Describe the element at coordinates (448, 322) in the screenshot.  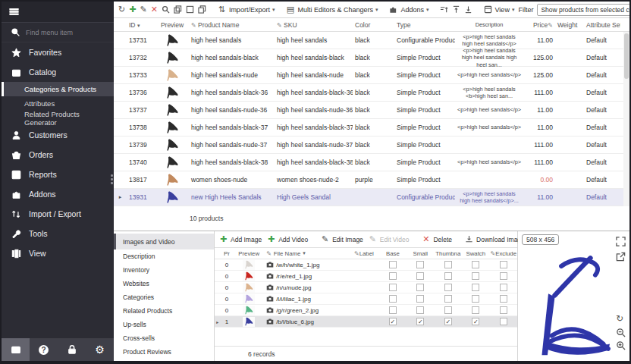
I see `thumbnail-checkbox: ✓` at that location.